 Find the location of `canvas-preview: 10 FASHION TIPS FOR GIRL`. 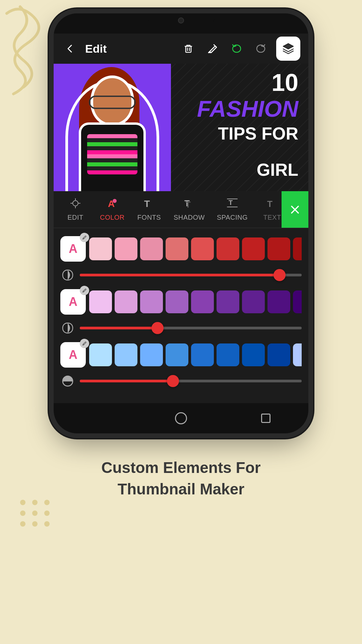

canvas-preview: 10 FASHION TIPS FOR GIRL is located at coordinates (181, 127).